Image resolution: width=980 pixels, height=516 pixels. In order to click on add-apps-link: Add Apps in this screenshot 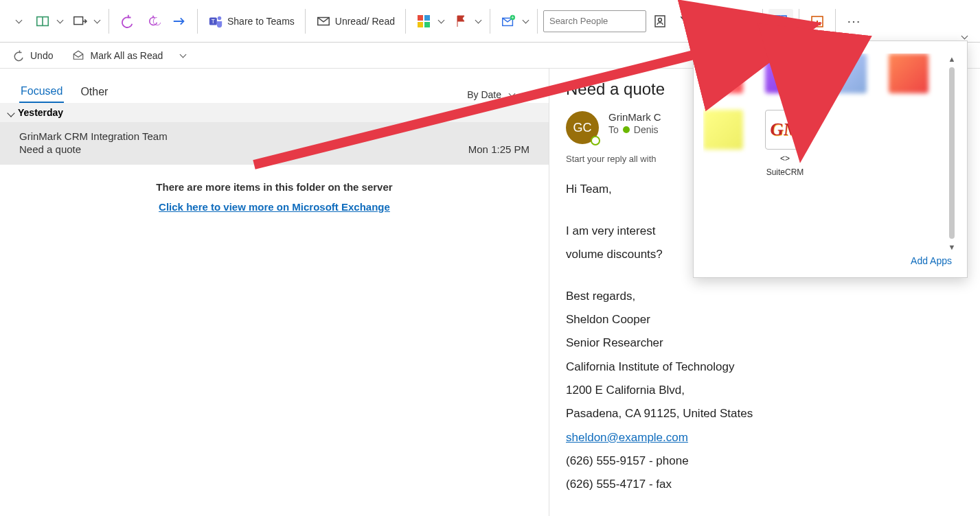, I will do `click(931, 261)`.